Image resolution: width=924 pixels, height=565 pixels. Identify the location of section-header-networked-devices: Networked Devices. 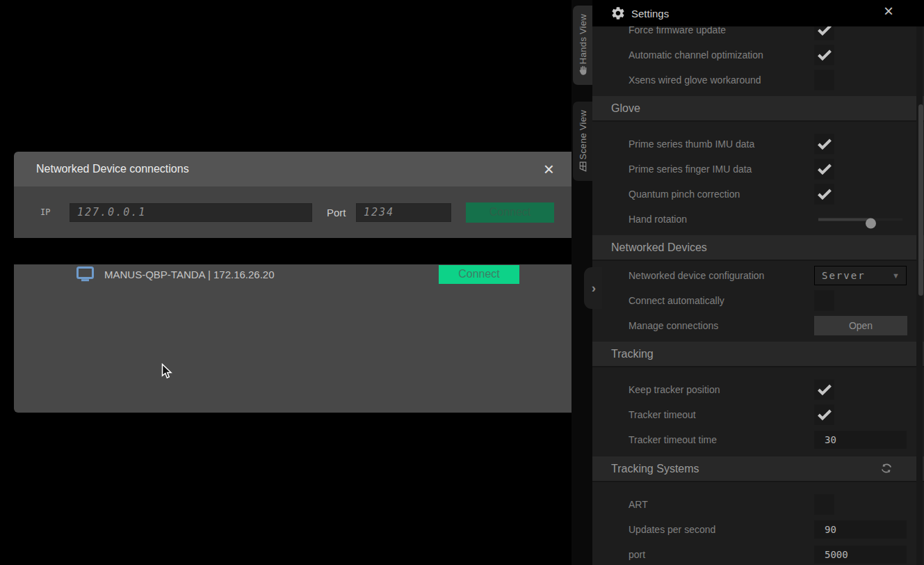
(758, 248).